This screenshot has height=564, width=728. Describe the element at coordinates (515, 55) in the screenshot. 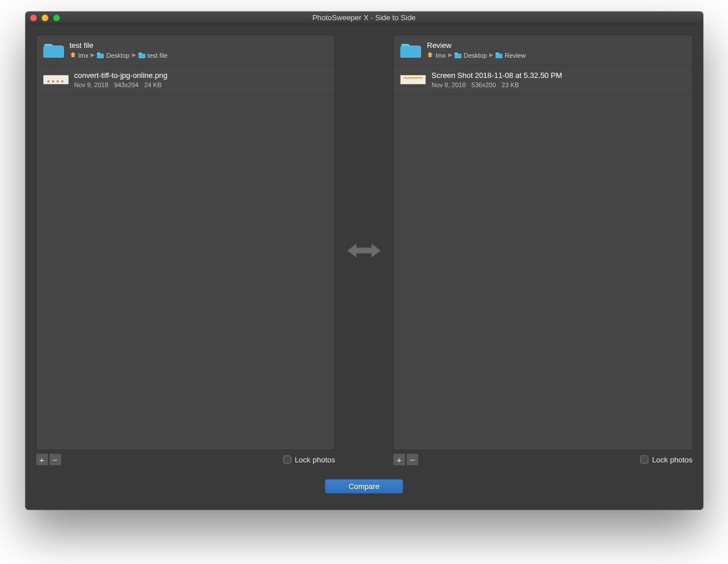

I see `breadcrumb-leaf: Review` at that location.